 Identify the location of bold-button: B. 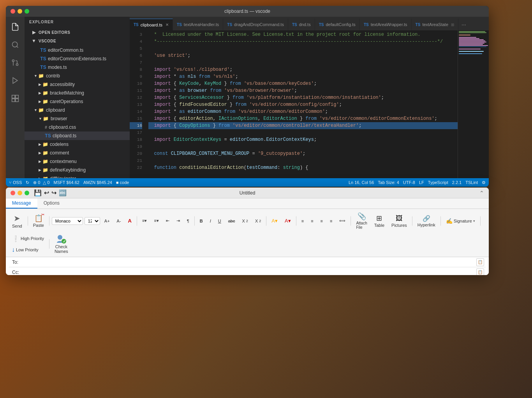
(201, 221).